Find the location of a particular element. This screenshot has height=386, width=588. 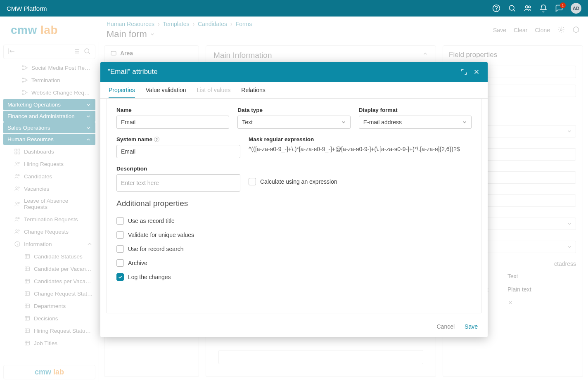

modal-header: "Email" attribute is located at coordinates (294, 72).